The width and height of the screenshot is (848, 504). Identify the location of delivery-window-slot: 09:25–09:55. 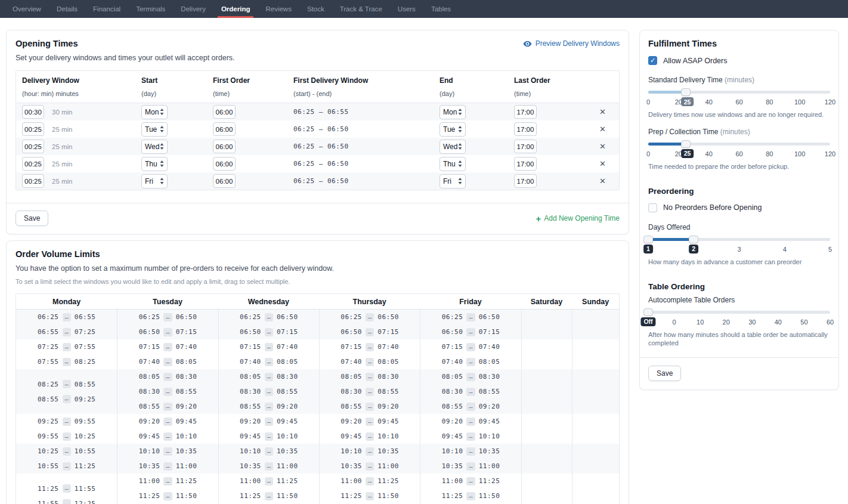
(67, 421).